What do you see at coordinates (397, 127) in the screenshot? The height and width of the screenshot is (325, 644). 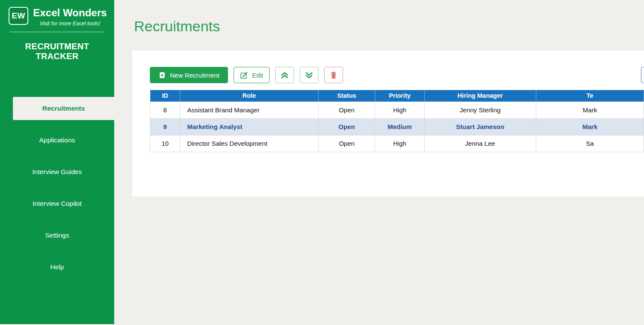 I see `table-body: 8Assistant Brand ManagerOpenHighJenny St…` at bounding box center [397, 127].